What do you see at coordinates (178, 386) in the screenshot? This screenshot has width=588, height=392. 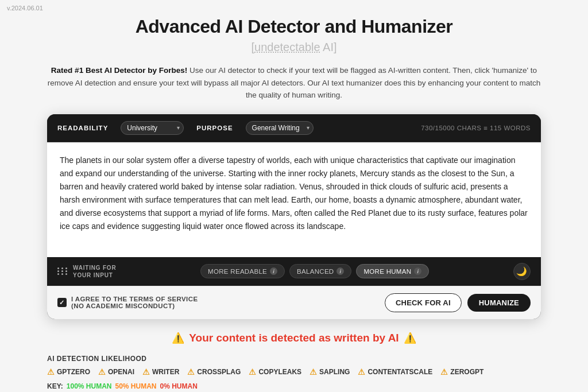 I see `key-0-human: 0% HUMAN` at bounding box center [178, 386].